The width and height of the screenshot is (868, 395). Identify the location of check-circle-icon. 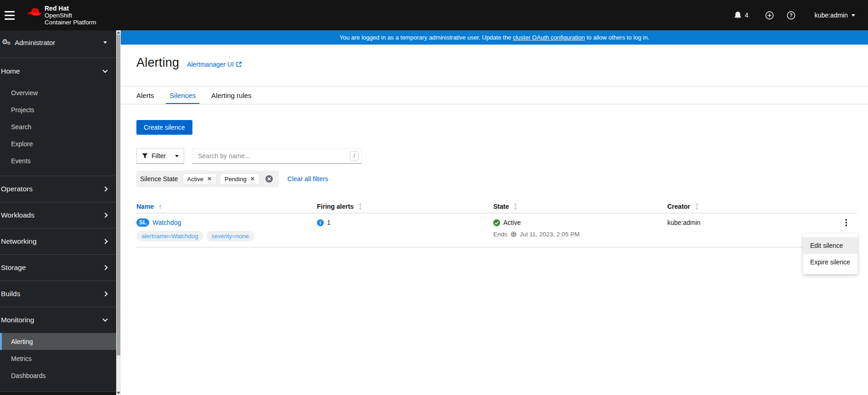
(497, 223).